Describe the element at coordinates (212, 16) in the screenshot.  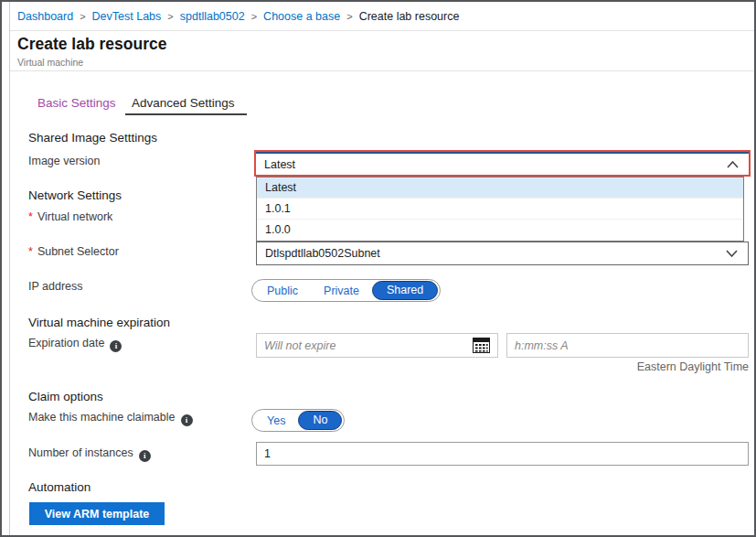
I see `breadcrumb-link-spdtllab0502: spdtllab0502` at that location.